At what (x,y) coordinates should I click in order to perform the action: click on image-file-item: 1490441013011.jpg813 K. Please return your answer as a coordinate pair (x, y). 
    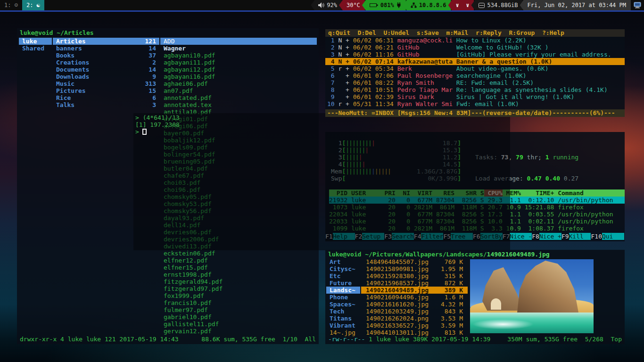
    Looking at the image, I should click on (414, 333).